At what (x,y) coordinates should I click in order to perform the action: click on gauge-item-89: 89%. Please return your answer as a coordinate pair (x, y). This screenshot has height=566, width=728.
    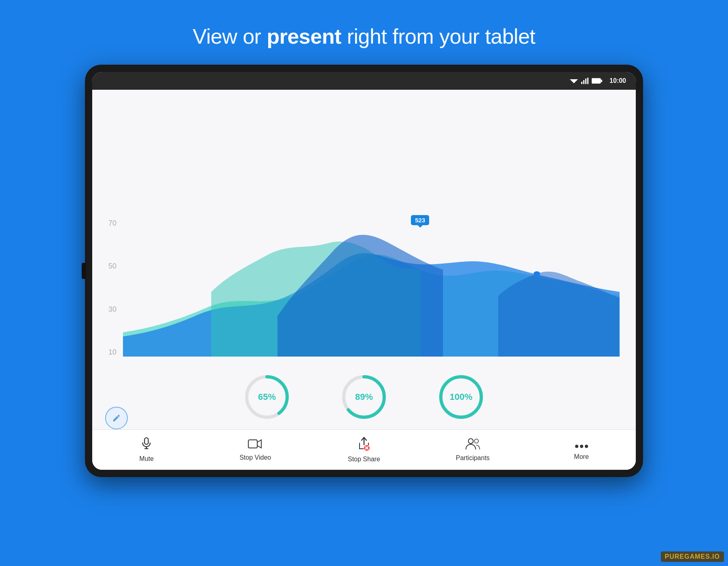
    Looking at the image, I should click on (364, 397).